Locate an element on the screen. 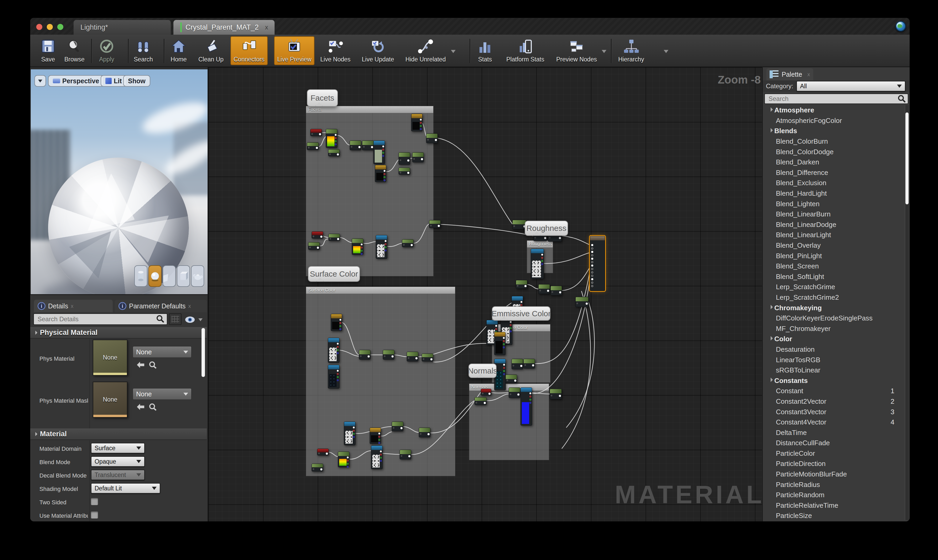  shading-model-dropdown: Default Lit is located at coordinates (126, 488).